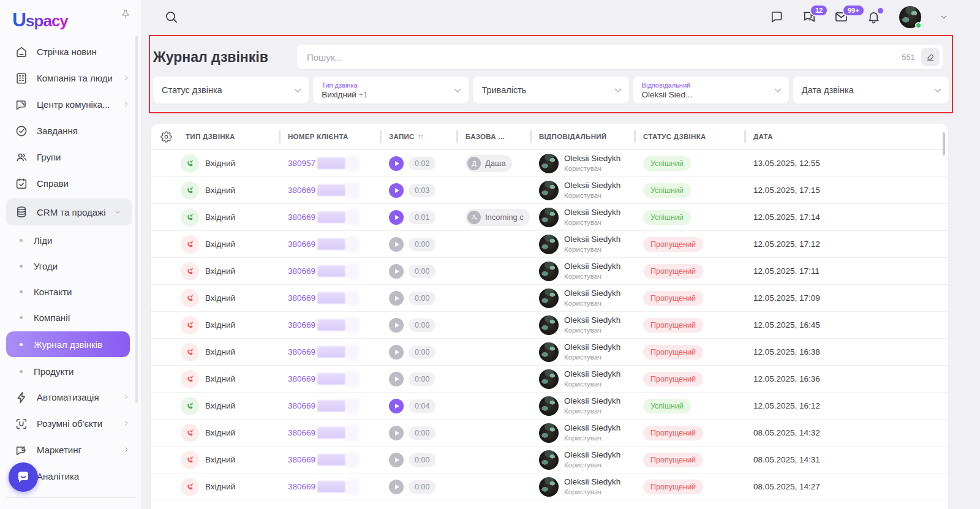  I want to click on table-row-9: Вхідний 380669 0:04 Oleksii SiedykhКорис…, so click(550, 406).